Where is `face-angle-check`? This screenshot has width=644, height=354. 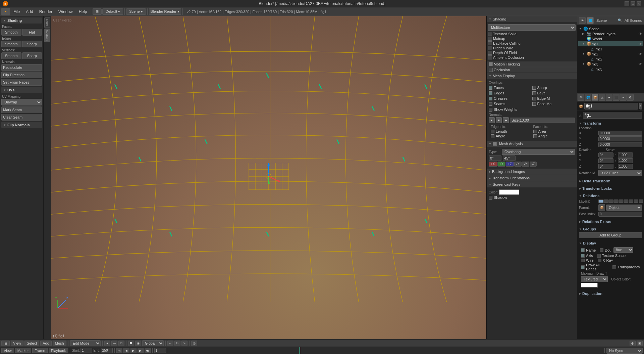
face-angle-check is located at coordinates (535, 136).